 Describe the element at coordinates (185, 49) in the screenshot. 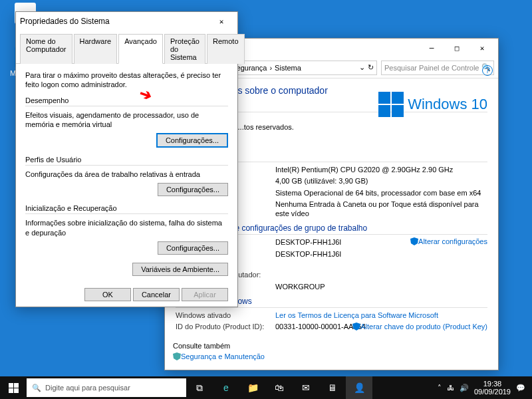

I see `tab-proteção-do-sistema: Proteção do Sistema` at that location.